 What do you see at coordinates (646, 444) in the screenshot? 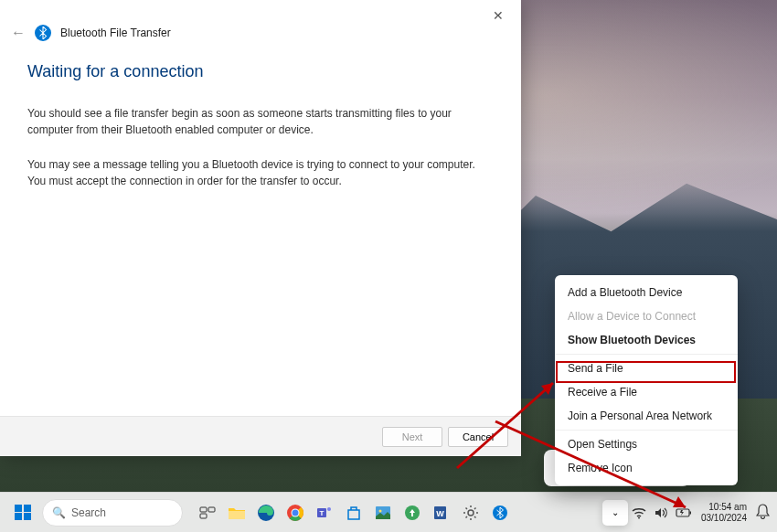
I see `menu-open-settings: Open Settings` at bounding box center [646, 444].